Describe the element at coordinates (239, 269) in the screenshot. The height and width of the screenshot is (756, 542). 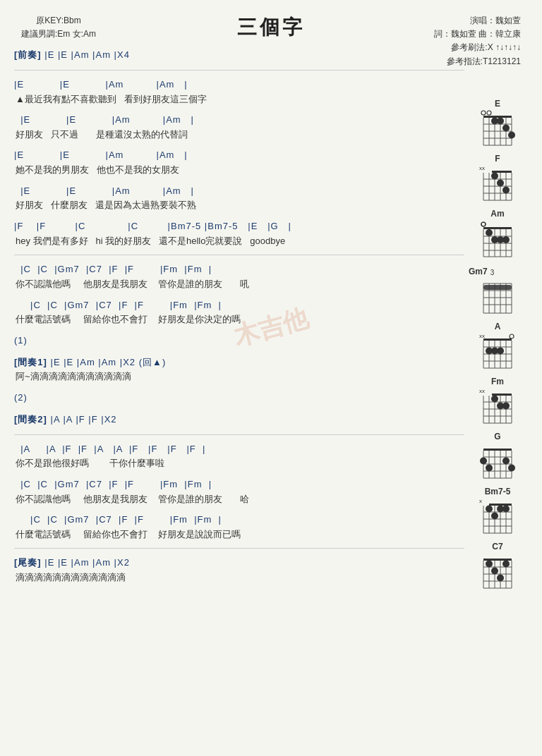
I see `verse2a-chords: |C |C |Gm7 |C7 |F |F |Fm |Fm |` at that location.